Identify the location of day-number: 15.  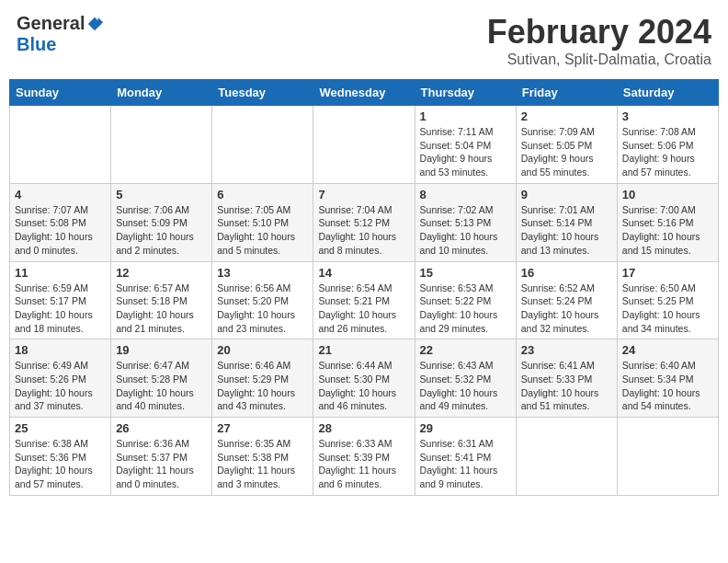
(465, 272).